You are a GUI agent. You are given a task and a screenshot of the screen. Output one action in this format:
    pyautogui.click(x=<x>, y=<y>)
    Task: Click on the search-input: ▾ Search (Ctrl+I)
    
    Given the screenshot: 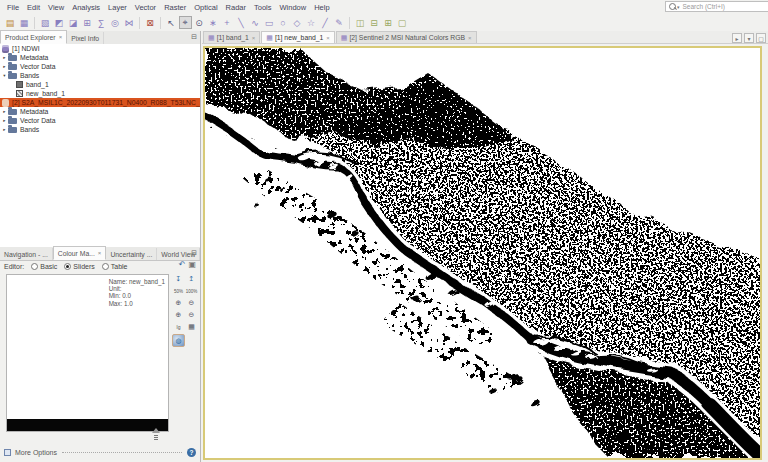 What is the action you would take?
    pyautogui.click(x=716, y=6)
    